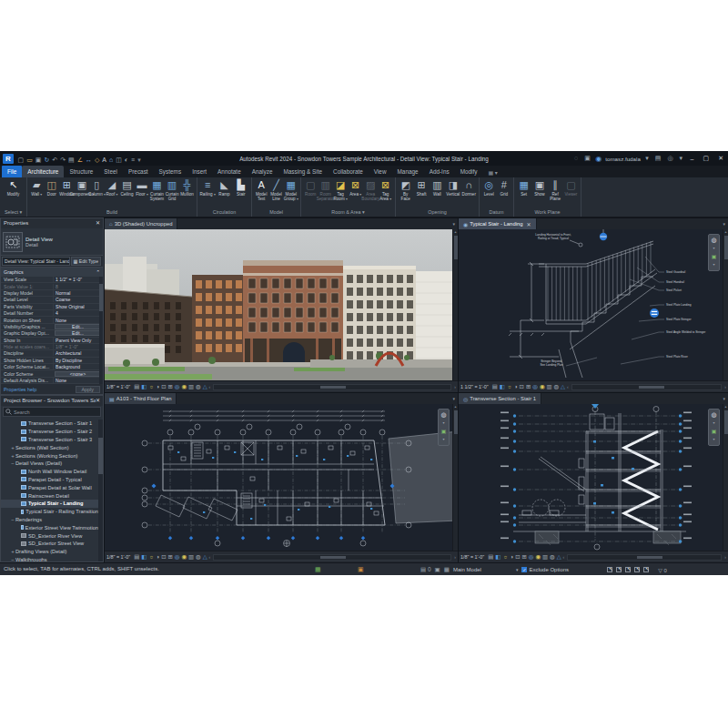 The width and height of the screenshot is (728, 728). What do you see at coordinates (53, 187) in the screenshot?
I see `tool-door: ◫Door` at bounding box center [53, 187].